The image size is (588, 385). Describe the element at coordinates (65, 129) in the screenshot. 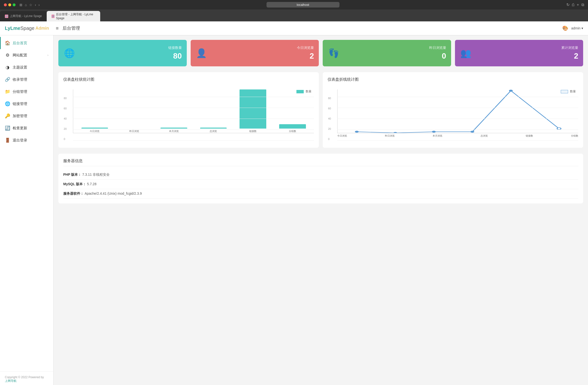

I see `y-label: 20` at that location.